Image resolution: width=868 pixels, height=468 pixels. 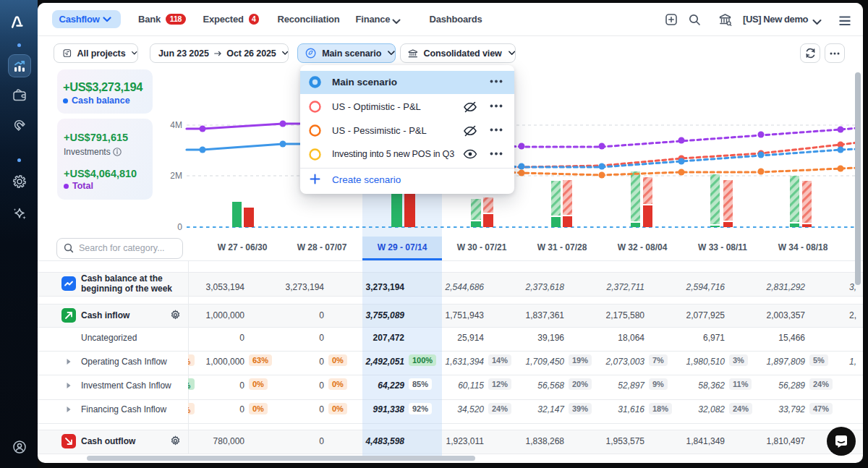 I want to click on svg-text: 4M, so click(x=176, y=125).